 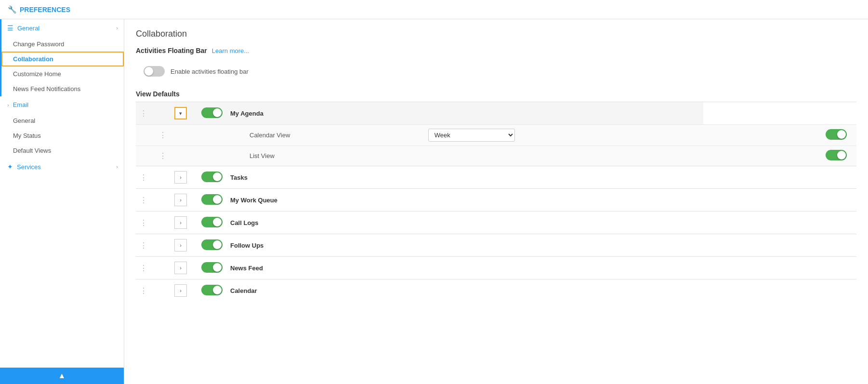 What do you see at coordinates (270, 135) in the screenshot?
I see `calendar-view-label: Calendar View` at bounding box center [270, 135].